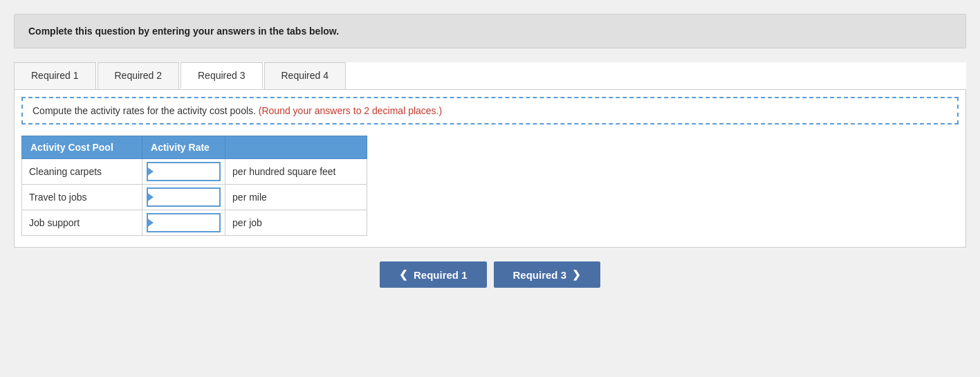 This screenshot has height=377, width=980. What do you see at coordinates (194, 185) in the screenshot?
I see `activity-table: Activity Cost Pool Activity Rate Cleanin…` at bounding box center [194, 185].